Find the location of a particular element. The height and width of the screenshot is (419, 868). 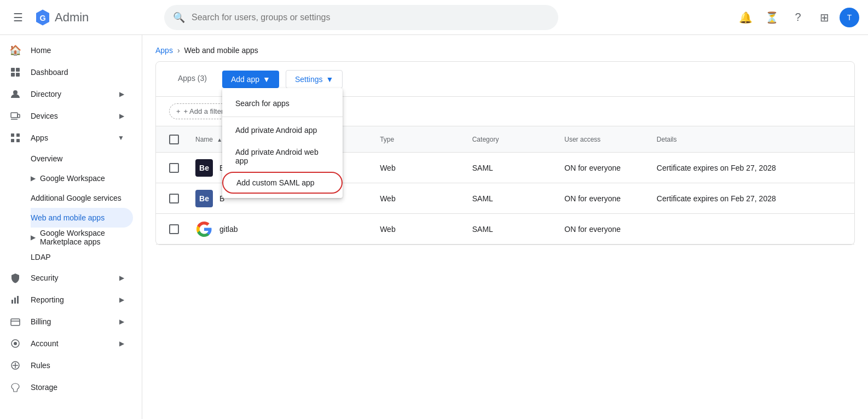

settings-button: Settings ▼ is located at coordinates (314, 79).